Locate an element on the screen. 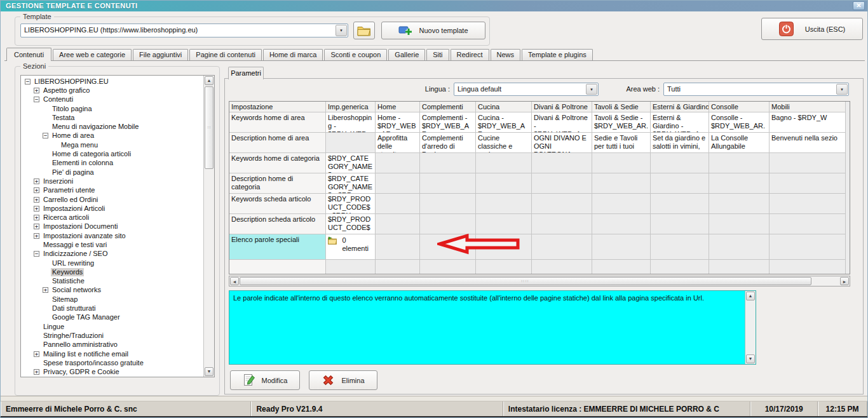  tab-aree-web-e-categorie: Aree web e categorie is located at coordinates (92, 55).